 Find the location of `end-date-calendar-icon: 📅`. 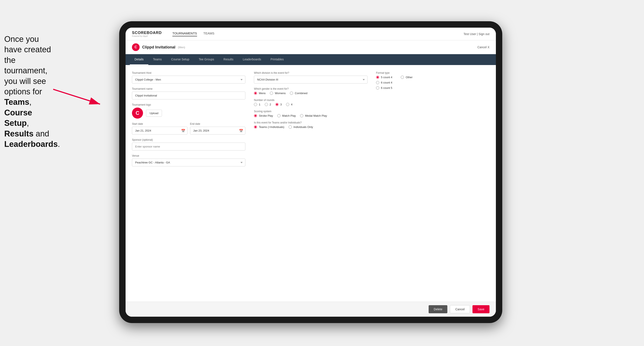

end-date-calendar-icon: 📅 is located at coordinates (241, 131).